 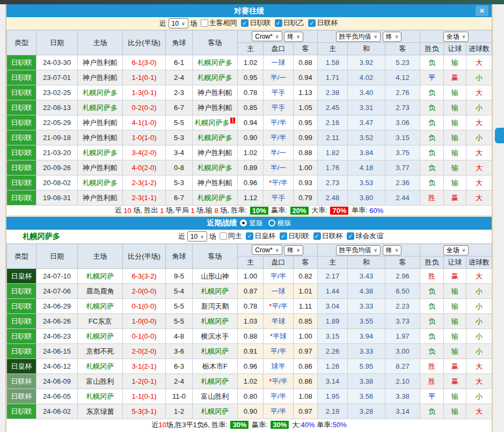 I want to click on score: 1-0(0-0), so click(x=144, y=321).